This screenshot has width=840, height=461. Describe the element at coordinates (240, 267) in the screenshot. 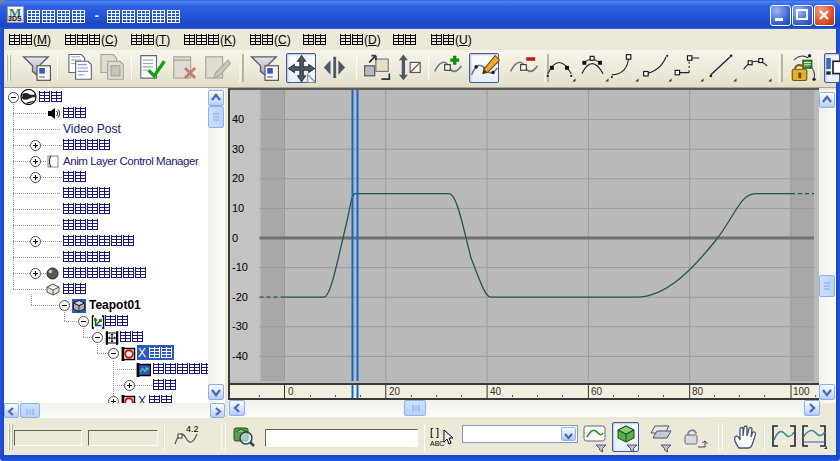

I see `svg-text: -10` at that location.